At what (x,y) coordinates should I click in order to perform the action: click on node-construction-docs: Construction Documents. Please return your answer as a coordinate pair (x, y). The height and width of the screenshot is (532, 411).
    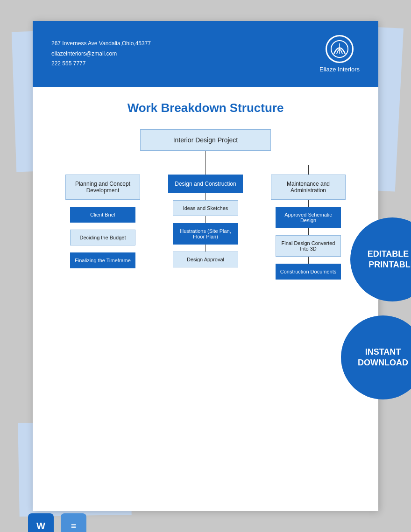
    Looking at the image, I should click on (308, 272).